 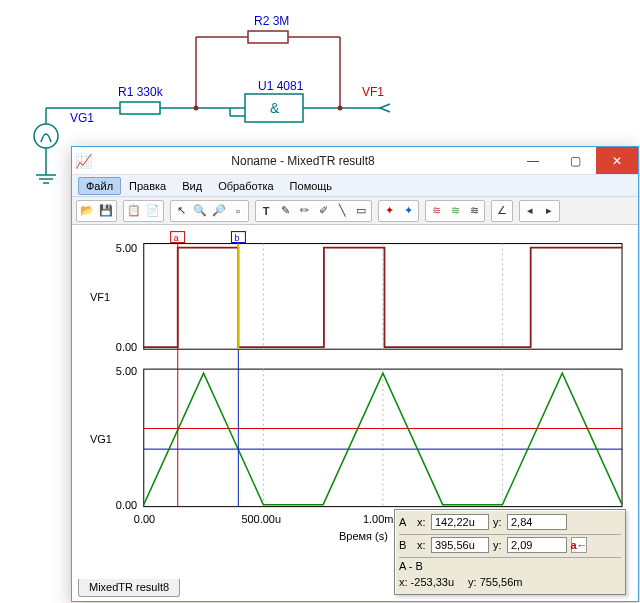 What do you see at coordinates (141, 92) in the screenshot?
I see `r1-label: R1 330k` at bounding box center [141, 92].